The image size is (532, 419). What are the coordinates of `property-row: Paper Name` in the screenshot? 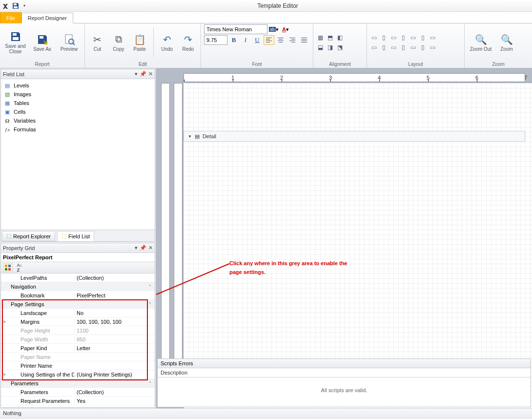 It's located at (78, 357).